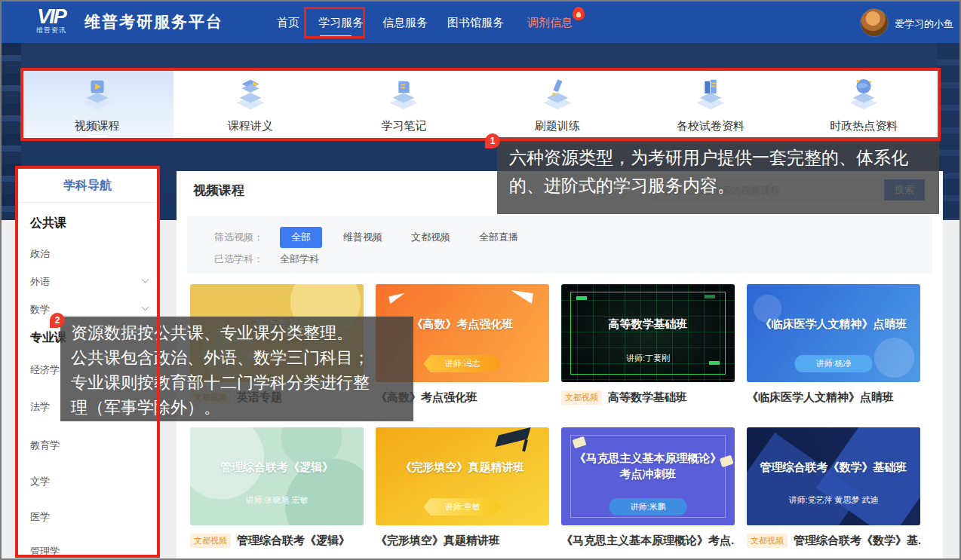  What do you see at coordinates (45, 445) in the screenshot?
I see `sidebar-item-education: 教育学` at bounding box center [45, 445].